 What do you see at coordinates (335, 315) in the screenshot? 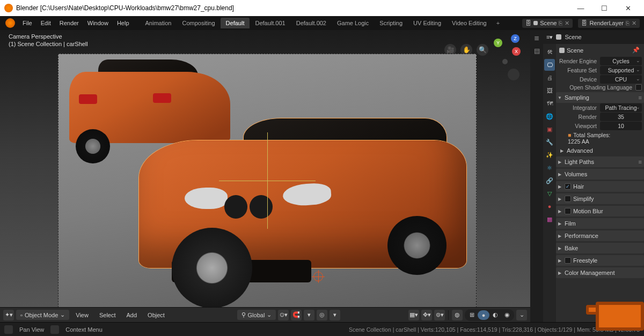
I see `proportional-selector: ▾` at bounding box center [335, 315].